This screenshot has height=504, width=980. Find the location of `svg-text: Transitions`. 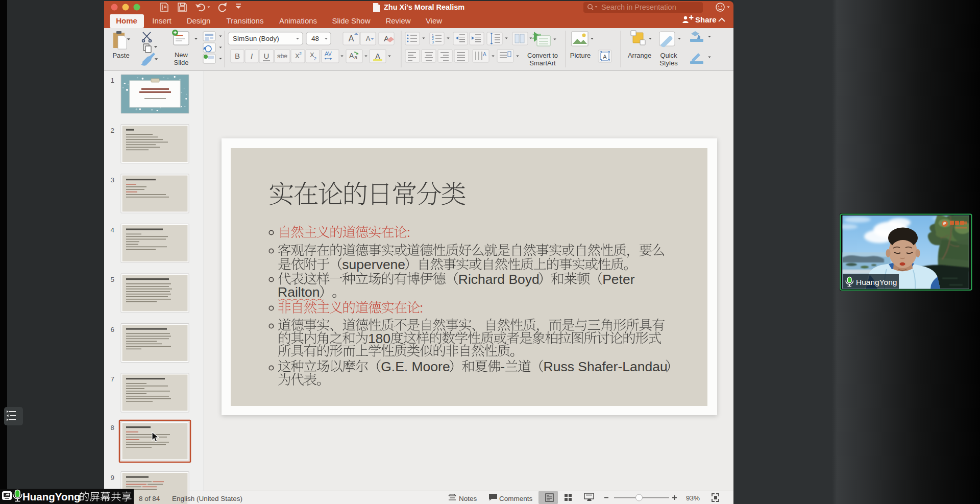

svg-text: Transitions is located at coordinates (245, 20).